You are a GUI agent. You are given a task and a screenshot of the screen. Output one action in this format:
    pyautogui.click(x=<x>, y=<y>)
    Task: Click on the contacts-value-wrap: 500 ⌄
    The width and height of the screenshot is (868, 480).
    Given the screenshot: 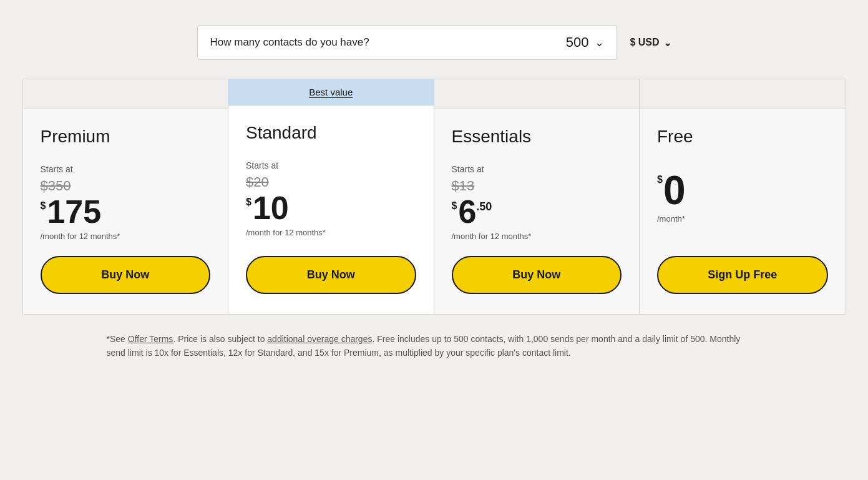 What is the action you would take?
    pyautogui.click(x=494, y=42)
    